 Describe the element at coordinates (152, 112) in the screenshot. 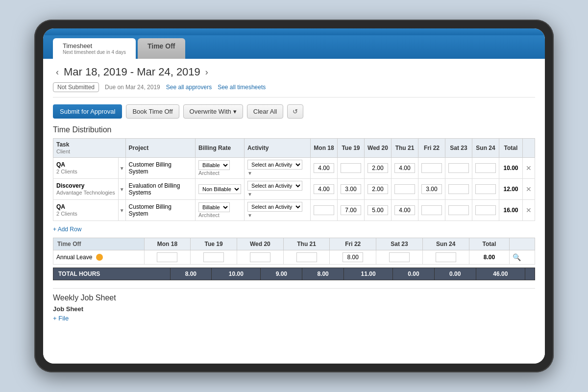

I see `book-time-off-button: Book Time Off` at that location.